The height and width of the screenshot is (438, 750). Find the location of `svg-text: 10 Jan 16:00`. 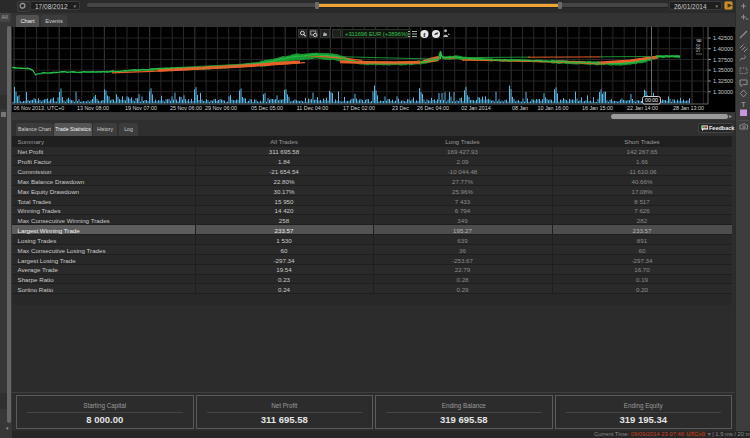

svg-text: 10 Jan 16:00 is located at coordinates (552, 108).